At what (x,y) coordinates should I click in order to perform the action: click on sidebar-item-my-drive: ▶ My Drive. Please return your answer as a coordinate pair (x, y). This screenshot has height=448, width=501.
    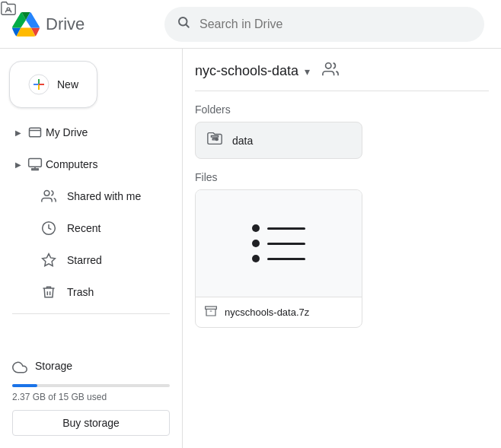
    Looking at the image, I should click on (85, 132).